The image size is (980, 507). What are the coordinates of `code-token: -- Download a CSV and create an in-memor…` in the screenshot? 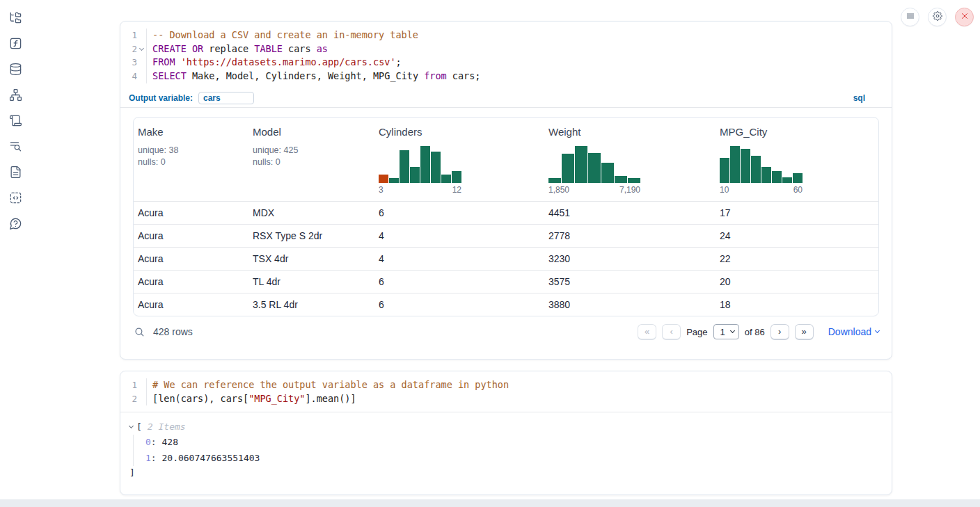 It's located at (285, 35).